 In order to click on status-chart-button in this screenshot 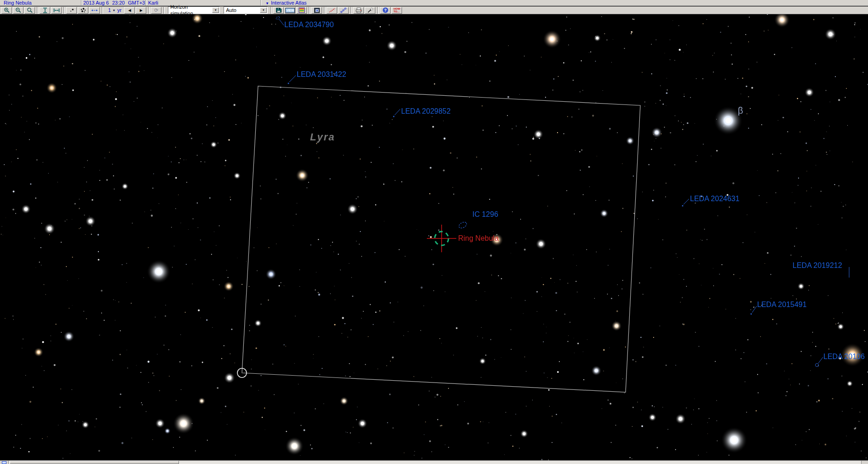, I will do `click(343, 10)`.